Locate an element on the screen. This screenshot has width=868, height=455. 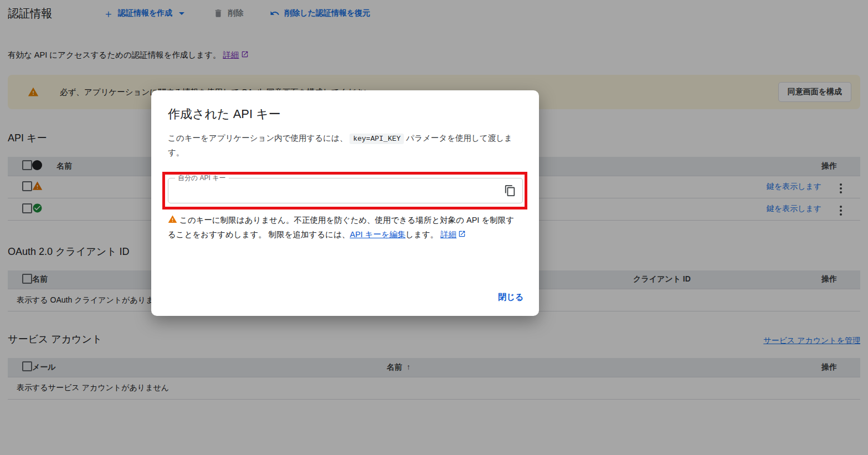
warning-icon is located at coordinates (173, 219).